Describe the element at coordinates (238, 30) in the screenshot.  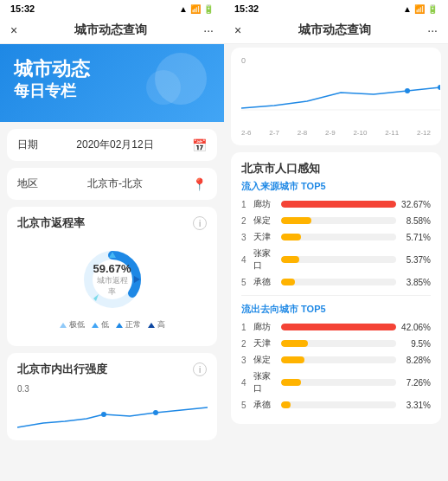
I see `close-icon-right: ×` at that location.